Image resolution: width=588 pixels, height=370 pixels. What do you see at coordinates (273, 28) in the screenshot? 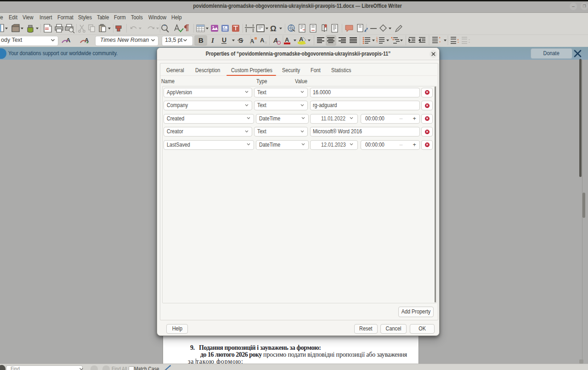
I see `svg-text: Ω` at bounding box center [273, 28].